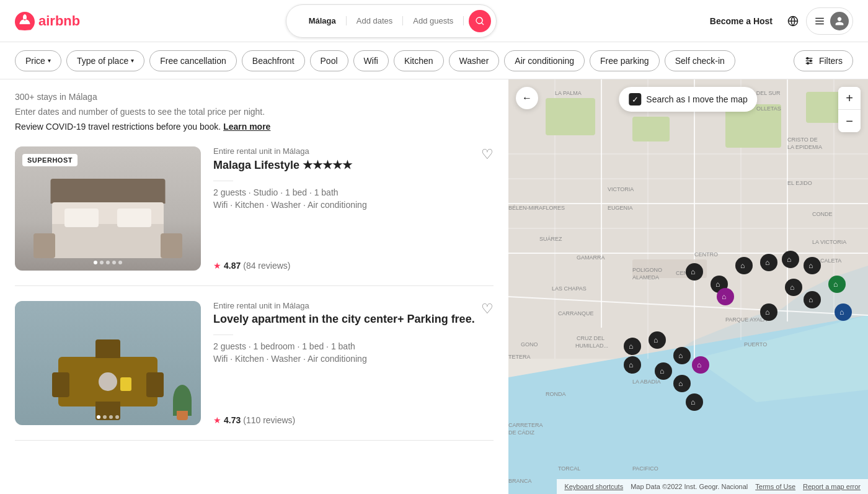 This screenshot has height=494, width=868. What do you see at coordinates (254, 127) in the screenshot?
I see `covid-note: Review COVID-19 travel restrictions befo…` at bounding box center [254, 127].